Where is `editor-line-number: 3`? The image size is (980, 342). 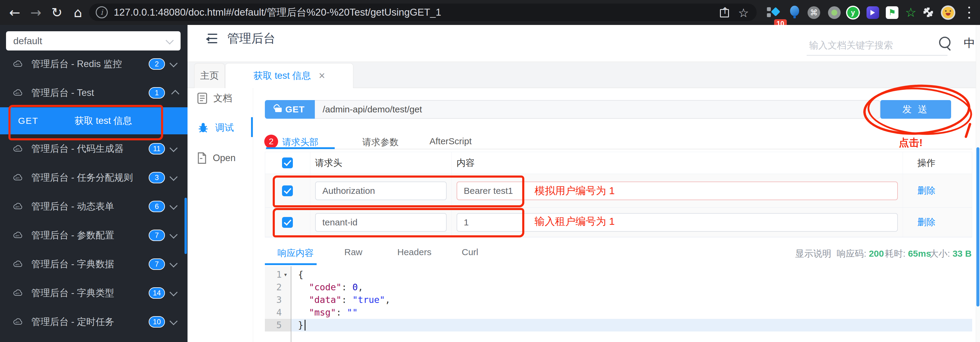 editor-line-number: 3 is located at coordinates (273, 300).